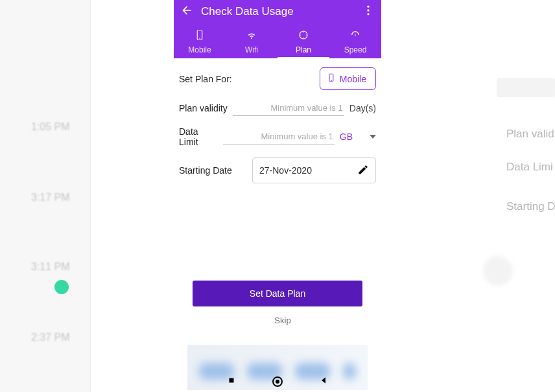  I want to click on set-plan-for-button: Mobile, so click(348, 79).